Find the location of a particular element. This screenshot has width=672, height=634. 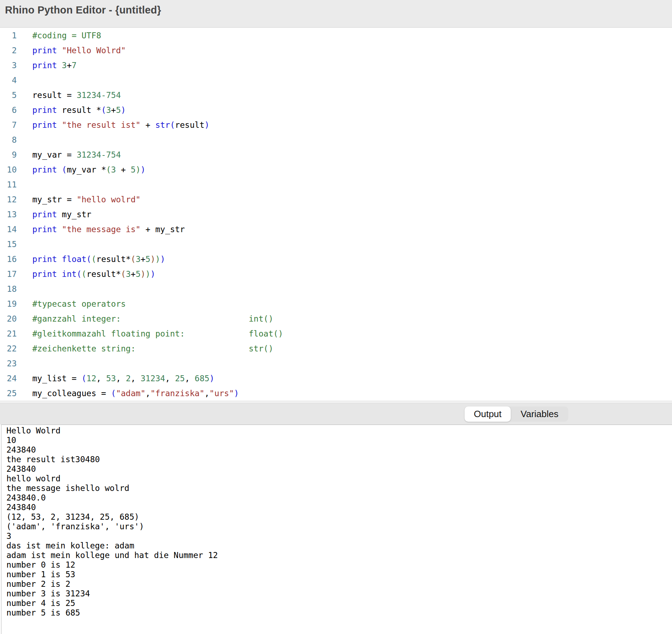

output-line: 10 is located at coordinates (337, 440).